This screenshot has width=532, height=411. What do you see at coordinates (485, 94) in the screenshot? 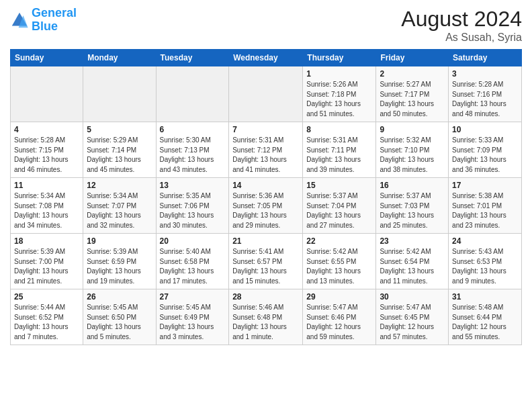
I see `calendar-cell: 3Sunrise: 5:28 AM Sunset: 7:16 PM Daylig…` at bounding box center [485, 94].